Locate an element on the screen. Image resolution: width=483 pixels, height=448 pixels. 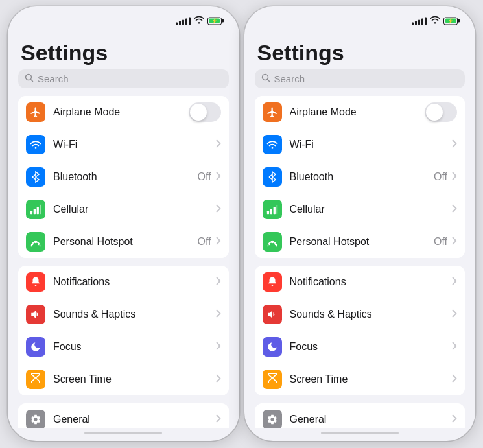
icon-hotspot-icon is located at coordinates (36, 242).